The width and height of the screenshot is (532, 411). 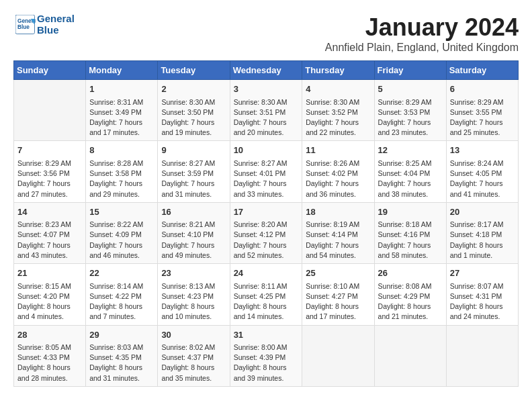 I want to click on day-info: Sunrise: 8:15 AM Sunset: 4:20 PM Dayligh…, so click(x=50, y=302).